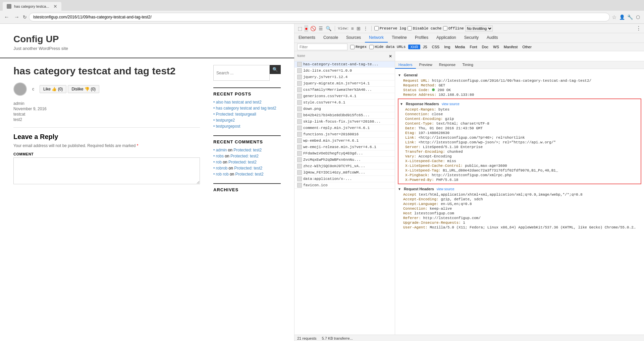  Describe the element at coordinates (345, 71) in the screenshot. I see `network-row: ldc-lite.css?ver=1.0.0` at that location.